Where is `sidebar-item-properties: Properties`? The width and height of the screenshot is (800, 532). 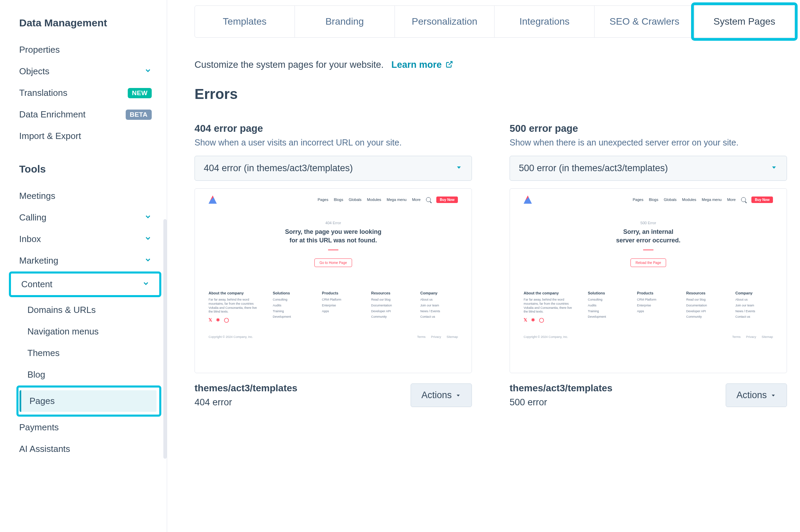 sidebar-item-properties: Properties is located at coordinates (89, 50).